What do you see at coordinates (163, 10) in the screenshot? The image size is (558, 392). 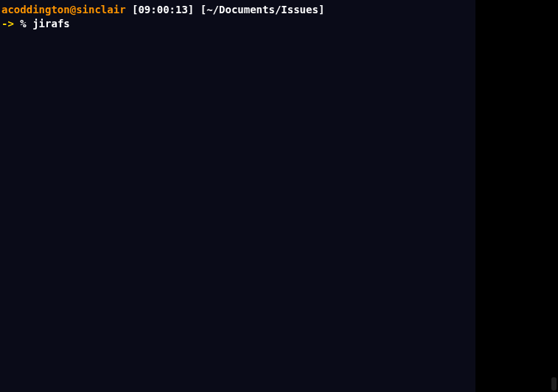 I see `prompt-time: [09:00:13]` at bounding box center [163, 10].